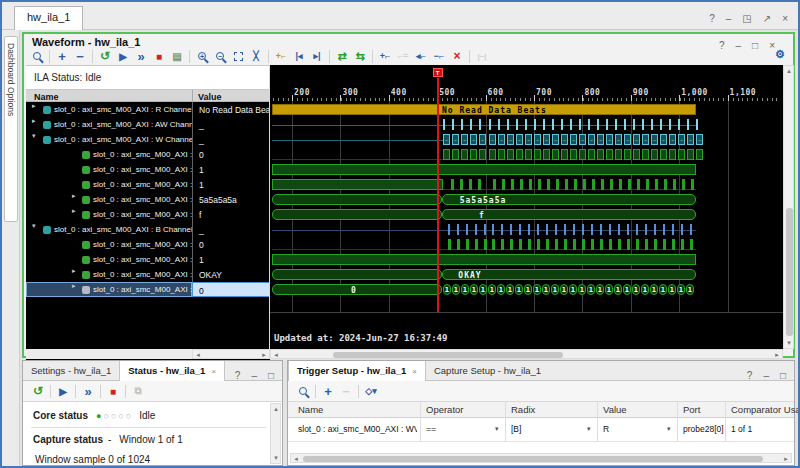  What do you see at coordinates (541, 458) in the screenshot?
I see `trigger-hscrollbar: ◂ ▸` at bounding box center [541, 458].